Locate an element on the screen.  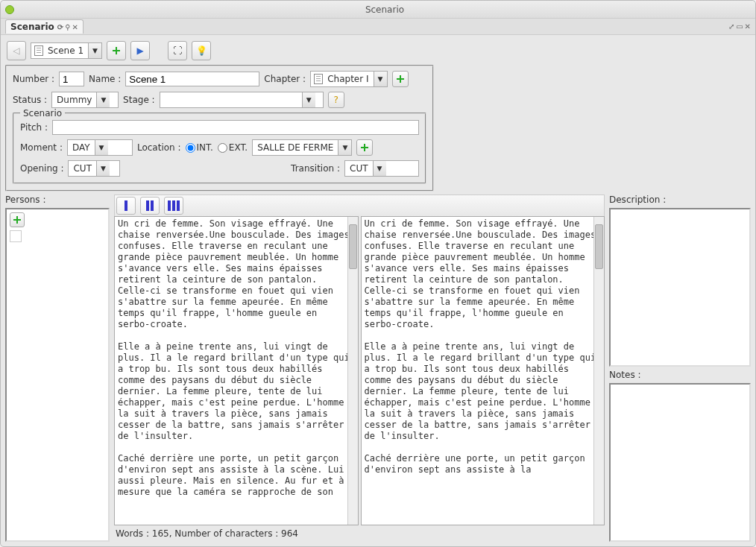
persons-panel: Persons : is located at coordinates (57, 368).